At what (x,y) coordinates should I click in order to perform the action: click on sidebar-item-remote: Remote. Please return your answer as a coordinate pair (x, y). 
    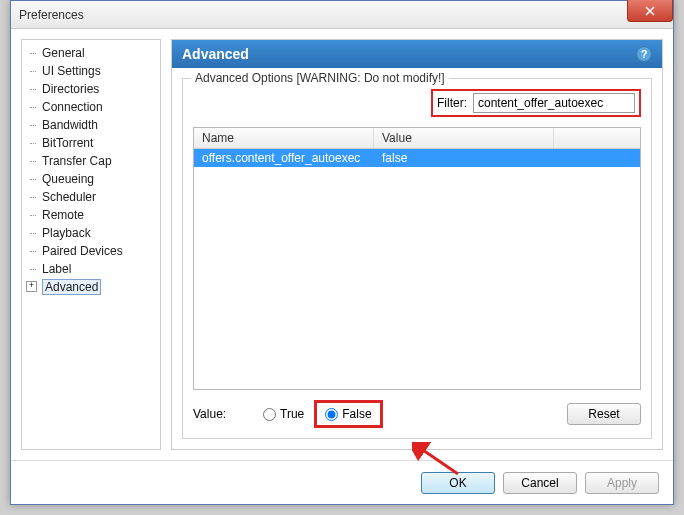
    Looking at the image, I should click on (91, 215).